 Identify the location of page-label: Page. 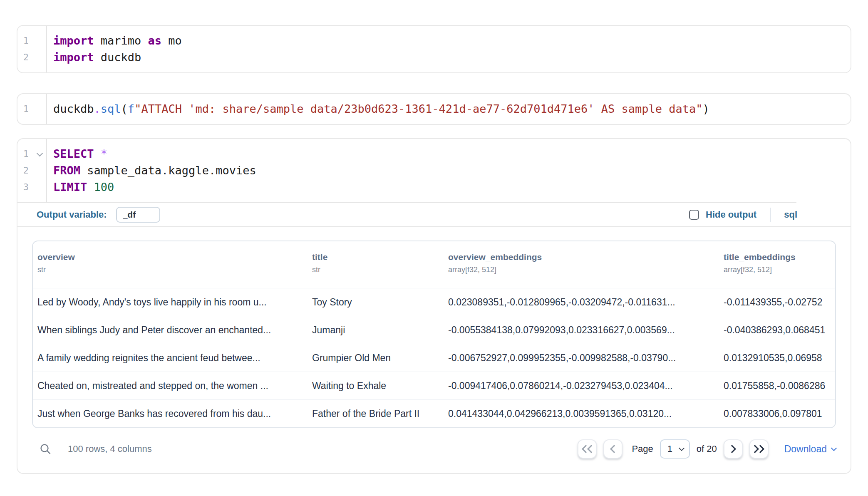
(642, 449).